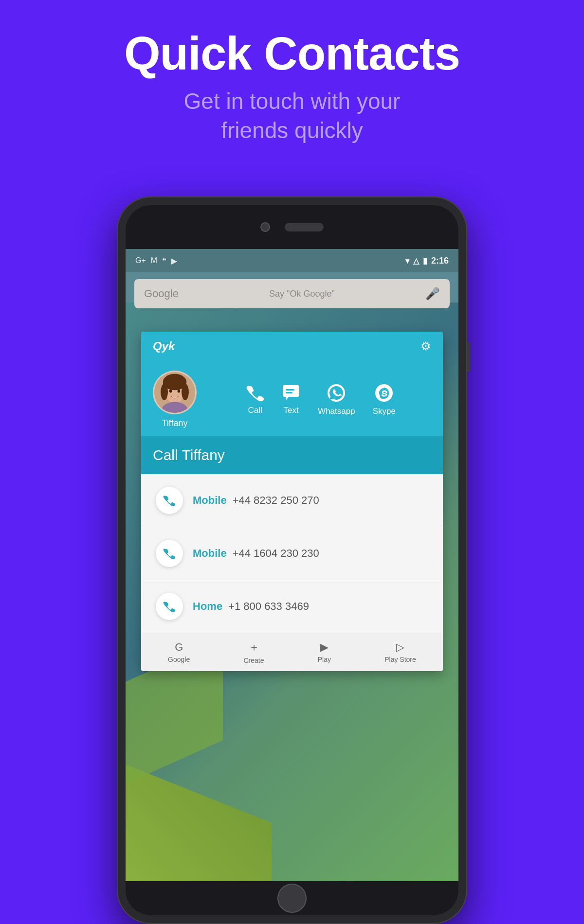 This screenshot has width=584, height=924. I want to click on skype-action: Skype, so click(384, 400).